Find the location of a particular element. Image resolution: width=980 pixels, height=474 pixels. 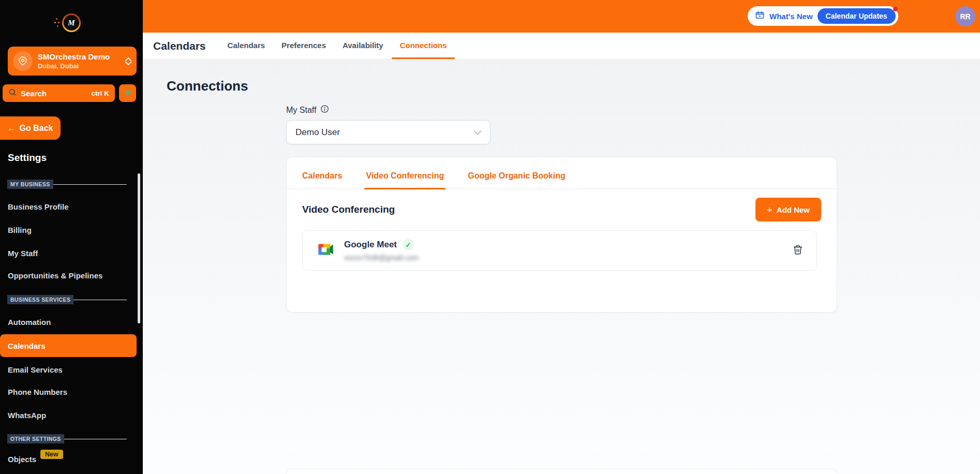

video-conferencing-title: Video Conferencing is located at coordinates (349, 210).